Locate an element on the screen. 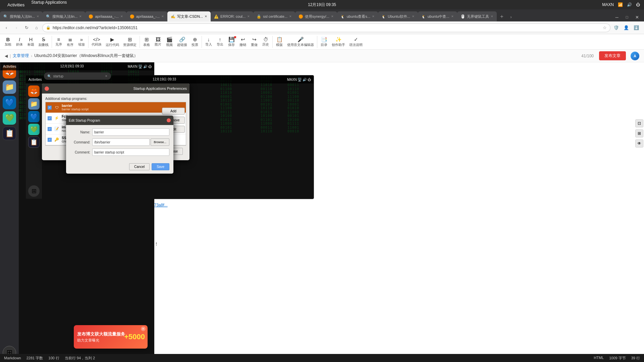 The image size is (644, 362). tab-2-close: ✕ is located at coordinates (80, 16).